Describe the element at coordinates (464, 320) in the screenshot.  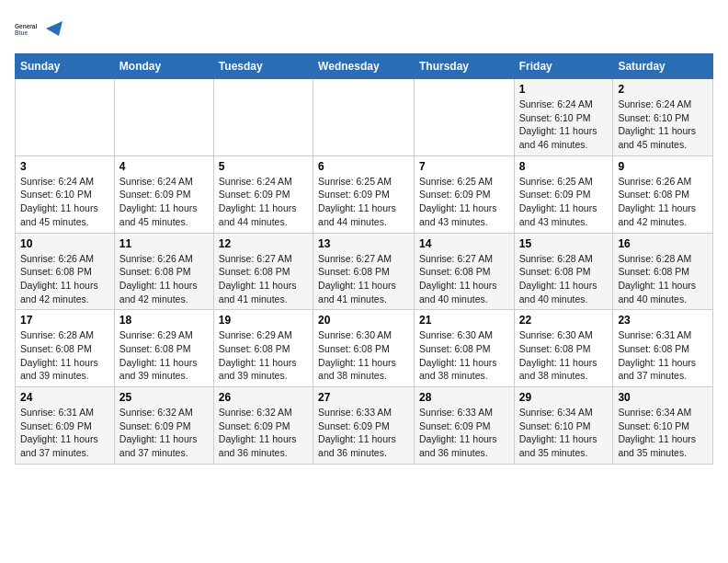
I see `day-number: 21` at that location.